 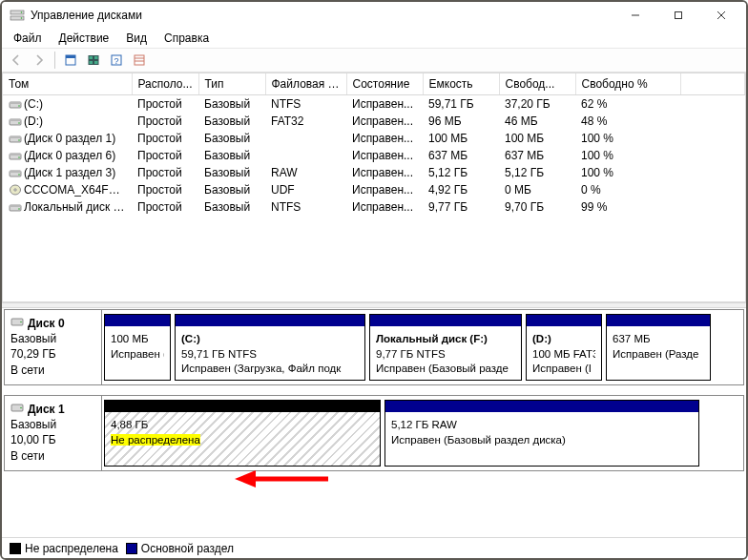 What do you see at coordinates (116, 60) in the screenshot?
I see `help-button: ?` at bounding box center [116, 60].